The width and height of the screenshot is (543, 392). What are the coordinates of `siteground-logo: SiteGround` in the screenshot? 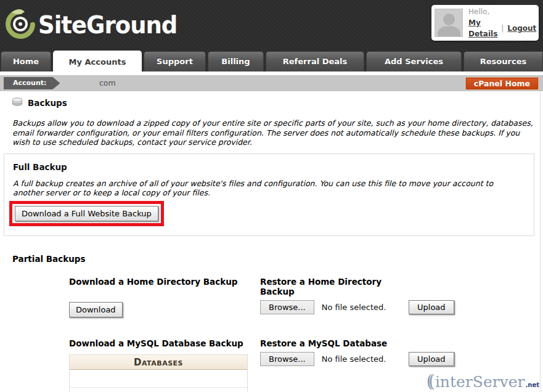 It's located at (90, 25).